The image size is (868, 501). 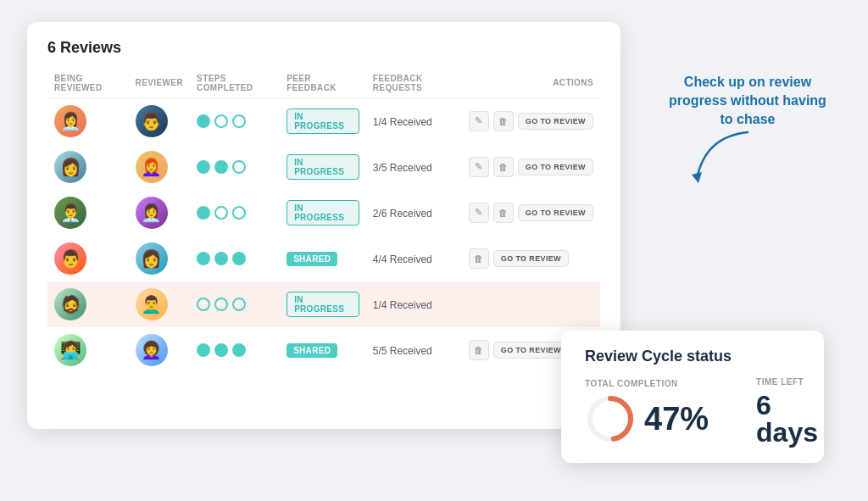 I want to click on being-reviewed-cell: 👨‍💼, so click(x=88, y=213).